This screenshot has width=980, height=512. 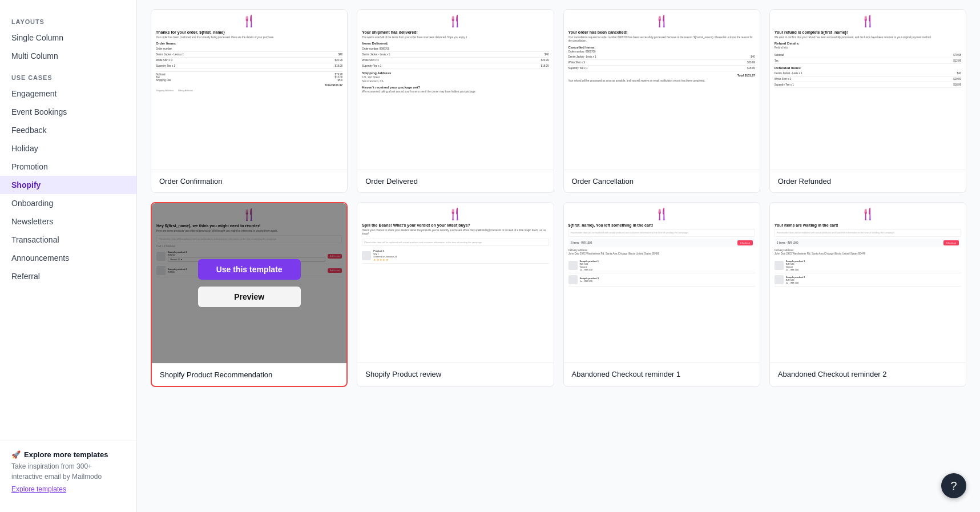 I want to click on template-label-abandoned-checkout-2: Abandoned Checkout reminder 2, so click(x=868, y=374).